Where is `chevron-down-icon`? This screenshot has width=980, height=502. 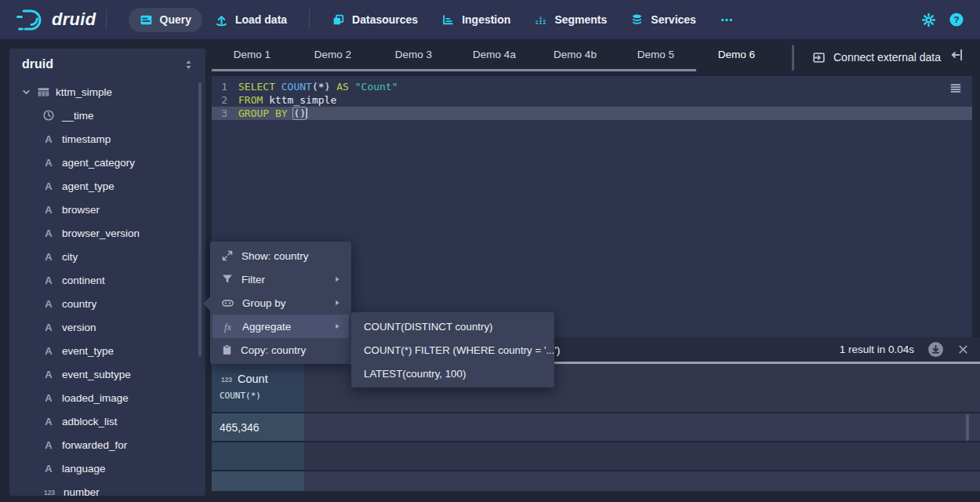
chevron-down-icon is located at coordinates (27, 93).